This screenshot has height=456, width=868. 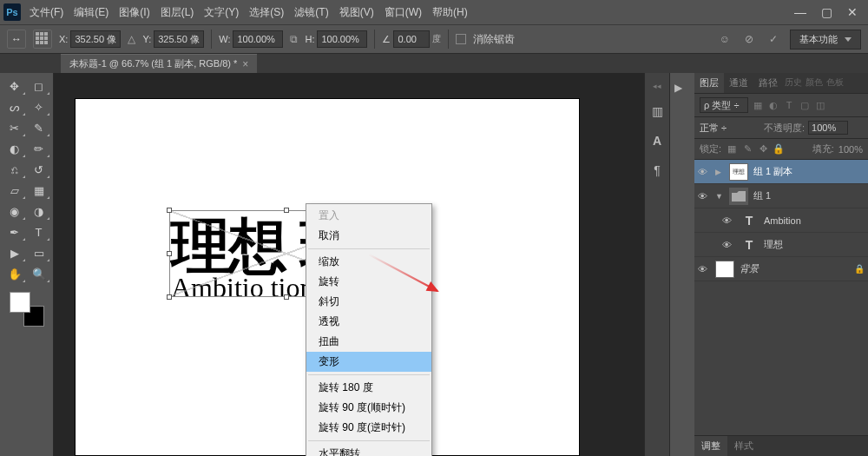 I want to click on layer-name: 背景, so click(x=794, y=269).